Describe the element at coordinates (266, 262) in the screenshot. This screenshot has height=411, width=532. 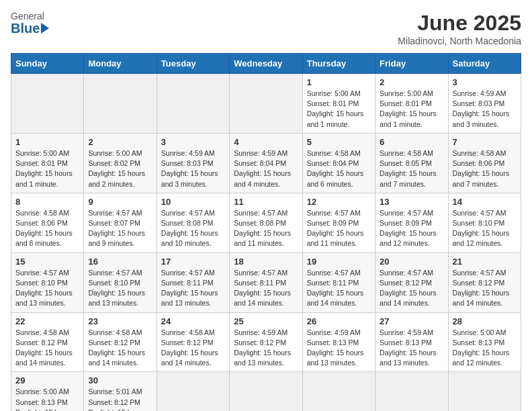
I see `day-number: 18` at that location.